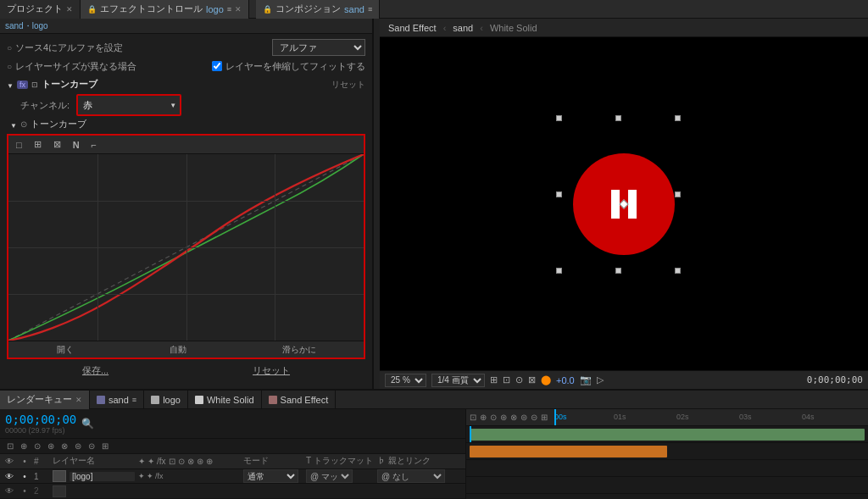 Image resolution: width=868 pixels, height=499 pixels. What do you see at coordinates (41, 9) in the screenshot?
I see `tab-project: プロジェクト ✕` at bounding box center [41, 9].